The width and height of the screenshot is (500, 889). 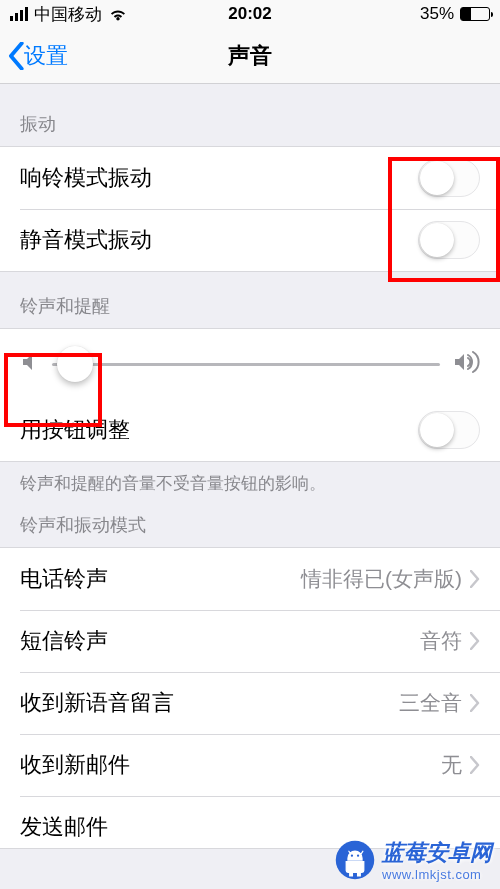 What do you see at coordinates (452, 765) in the screenshot?
I see `row-value: 无` at bounding box center [452, 765].